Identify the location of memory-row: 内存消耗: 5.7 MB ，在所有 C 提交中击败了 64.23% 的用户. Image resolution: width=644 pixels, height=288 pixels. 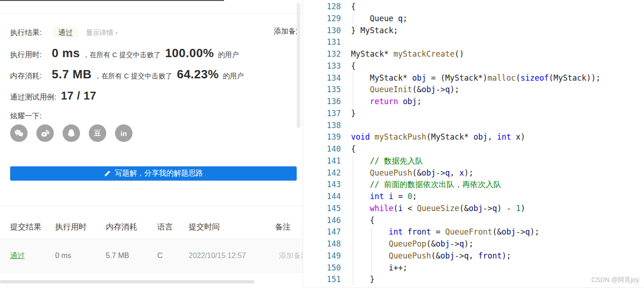
(127, 75).